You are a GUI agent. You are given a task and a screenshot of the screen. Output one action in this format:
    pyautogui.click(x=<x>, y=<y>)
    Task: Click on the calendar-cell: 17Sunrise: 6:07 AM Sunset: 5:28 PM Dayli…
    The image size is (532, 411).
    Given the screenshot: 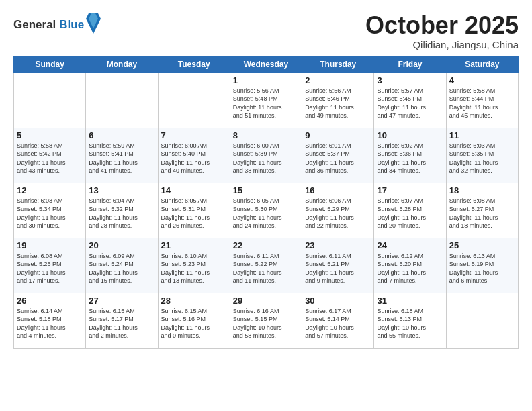 What is the action you would take?
    pyautogui.click(x=410, y=210)
    